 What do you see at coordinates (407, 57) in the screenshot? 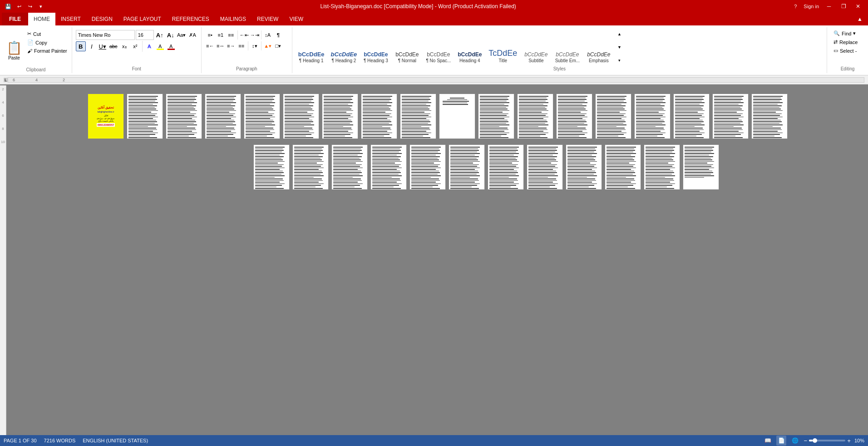
I see `style-normal: bCcDdEe ¶ Normal` at bounding box center [407, 57].